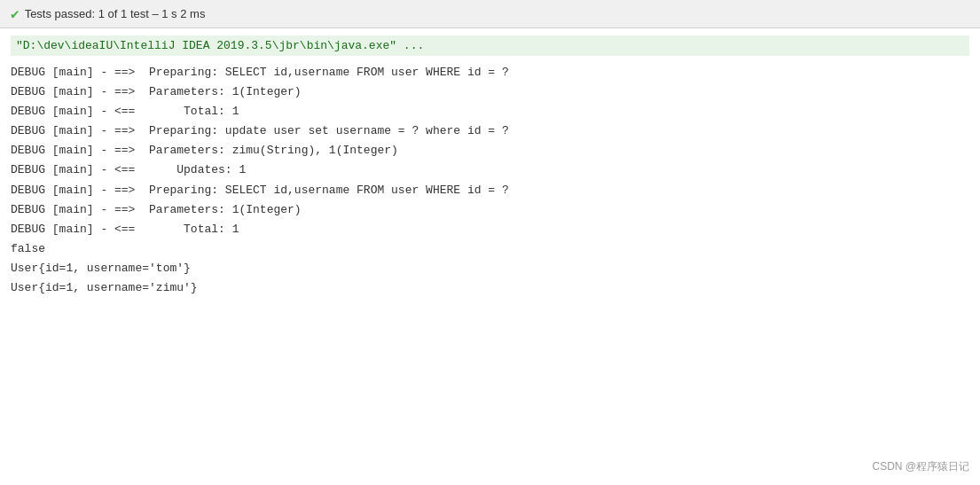  Describe the element at coordinates (490, 151) in the screenshot. I see `log-line: DEBUG [main] - ==> Parameters: zimu(Stri…` at that location.